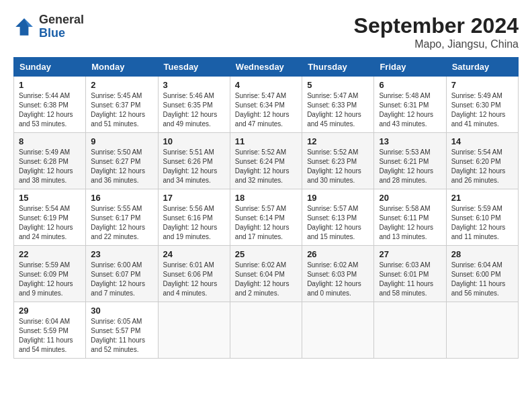 The width and height of the screenshot is (532, 411). What do you see at coordinates (482, 105) in the screenshot?
I see `calendar-cell: 7 Sunrise: 5:49 AM Sunset: 6:30 PM Dayli…` at bounding box center [482, 105].